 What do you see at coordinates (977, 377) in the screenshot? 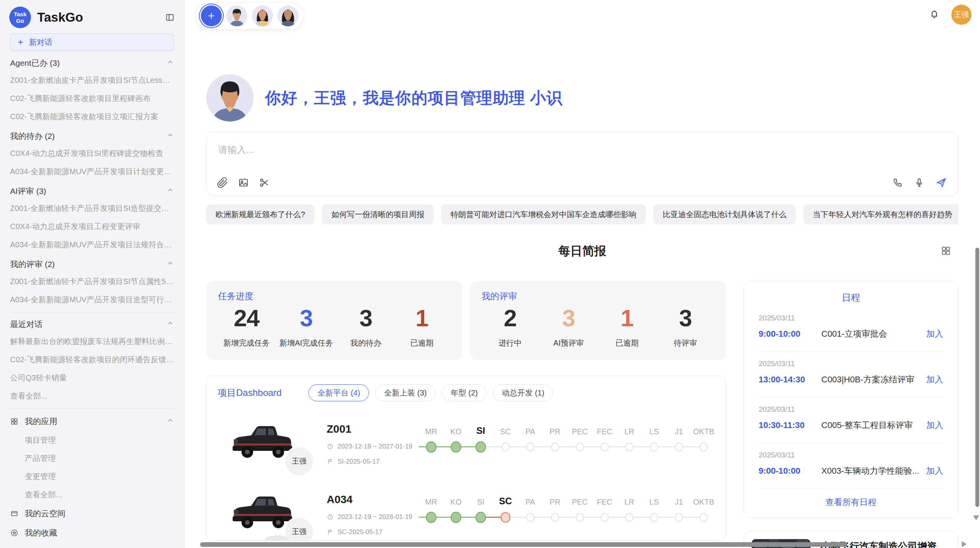
I see `vertical-scrollbar` at bounding box center [977, 377].